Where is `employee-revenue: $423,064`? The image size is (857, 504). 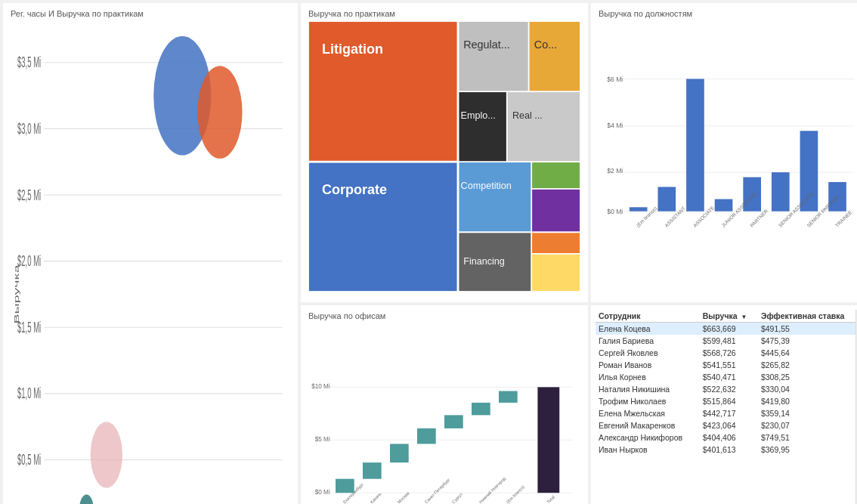
employee-revenue: $423,064 is located at coordinates (729, 425).